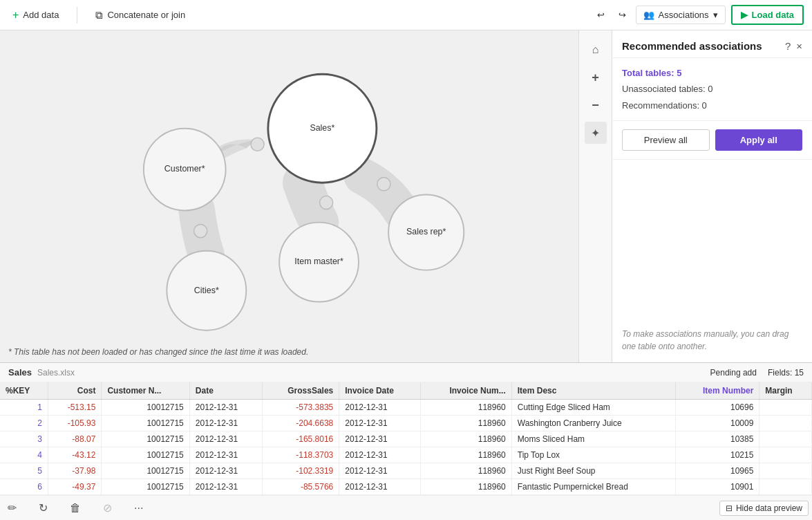  What do you see at coordinates (596, 133) in the screenshot?
I see `magic-wand-button: ✦` at bounding box center [596, 133].